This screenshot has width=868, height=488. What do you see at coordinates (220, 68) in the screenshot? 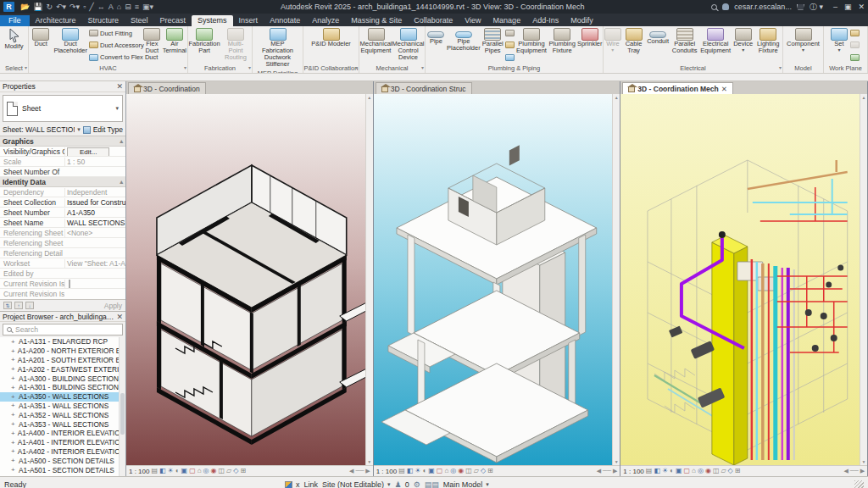
I see `panel-label-fabrication: Fabrication ▾` at bounding box center [220, 68].